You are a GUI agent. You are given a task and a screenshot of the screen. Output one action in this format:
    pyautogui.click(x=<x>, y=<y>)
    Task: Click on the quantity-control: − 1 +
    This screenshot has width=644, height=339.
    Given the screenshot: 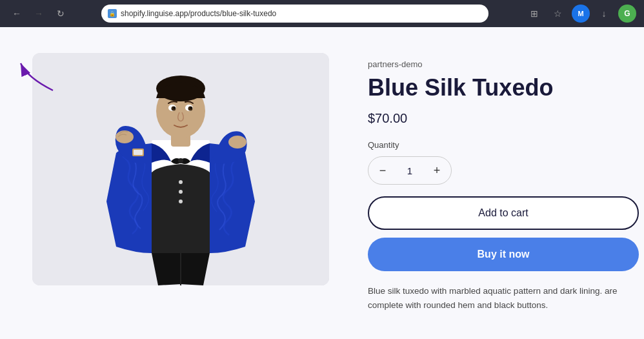 What is the action you would take?
    pyautogui.click(x=410, y=170)
    